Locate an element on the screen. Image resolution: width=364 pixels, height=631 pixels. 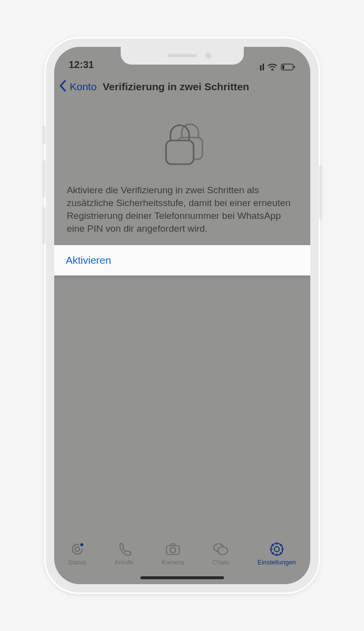
tab-chats: Chats is located at coordinates (221, 554).